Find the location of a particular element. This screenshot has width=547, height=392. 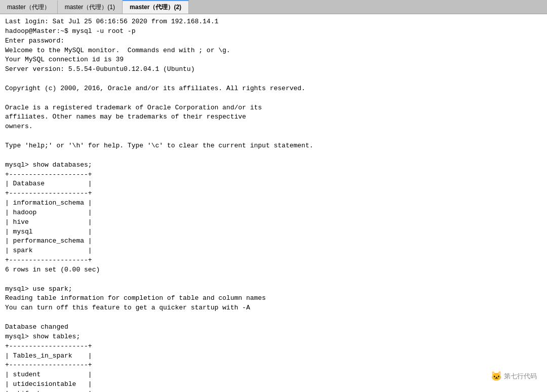

tab-1: master（代理） is located at coordinates (29, 7).